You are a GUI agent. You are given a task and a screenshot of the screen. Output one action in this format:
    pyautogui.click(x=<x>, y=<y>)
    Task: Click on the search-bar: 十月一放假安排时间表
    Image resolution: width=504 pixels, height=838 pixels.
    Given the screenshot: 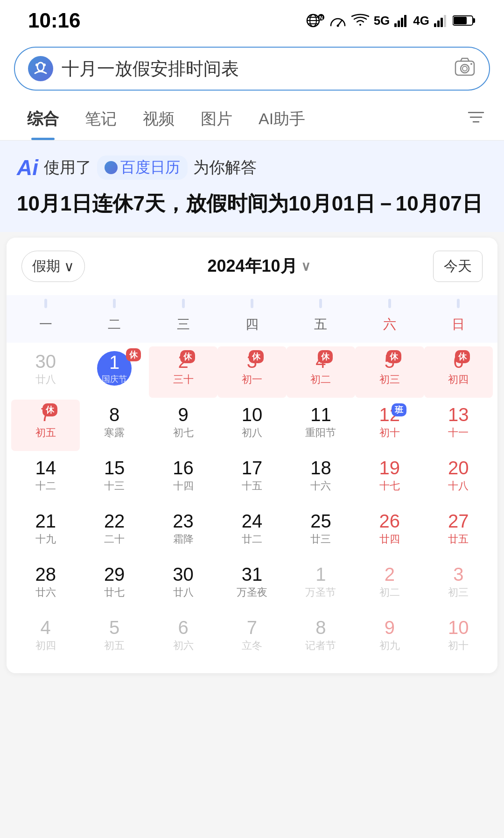 What is the action you would take?
    pyautogui.click(x=252, y=69)
    